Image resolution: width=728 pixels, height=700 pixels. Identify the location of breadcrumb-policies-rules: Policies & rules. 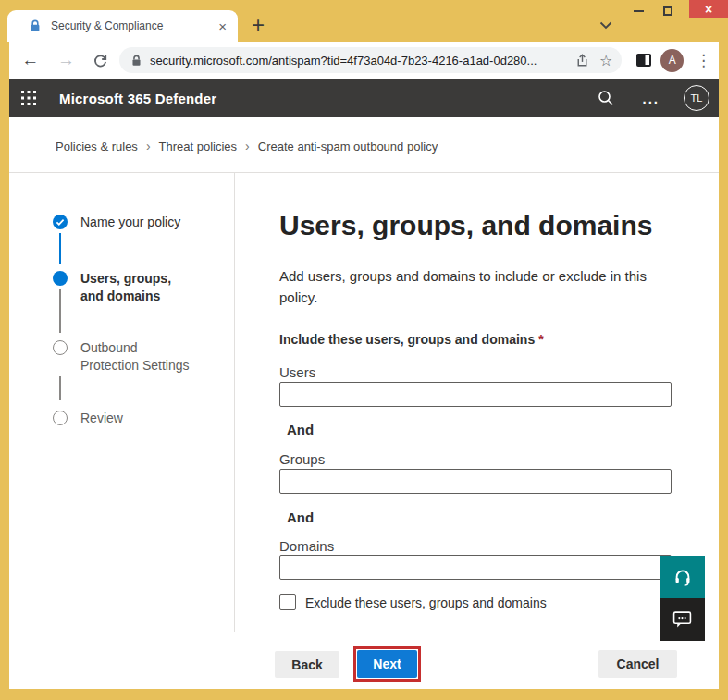
(96, 146).